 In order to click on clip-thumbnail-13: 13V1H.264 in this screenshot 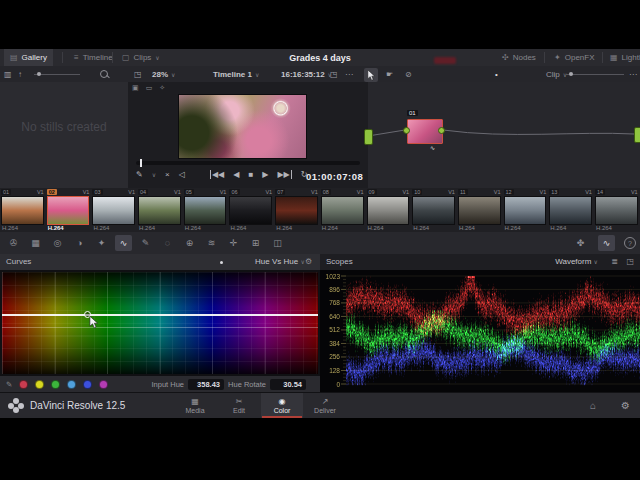, I will do `click(570, 210)`.